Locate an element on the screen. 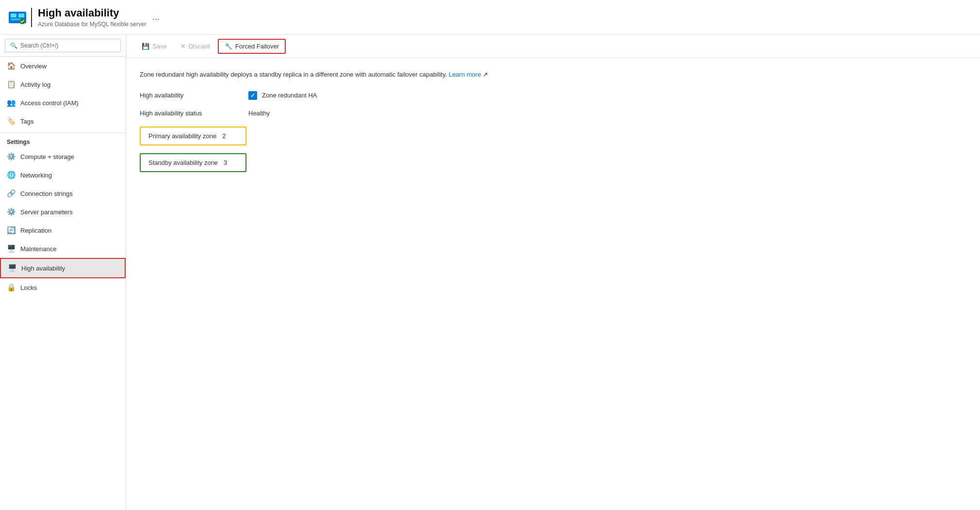 The width and height of the screenshot is (980, 510). sidebar-label-access-control: Access control (IAM) is located at coordinates (49, 103).